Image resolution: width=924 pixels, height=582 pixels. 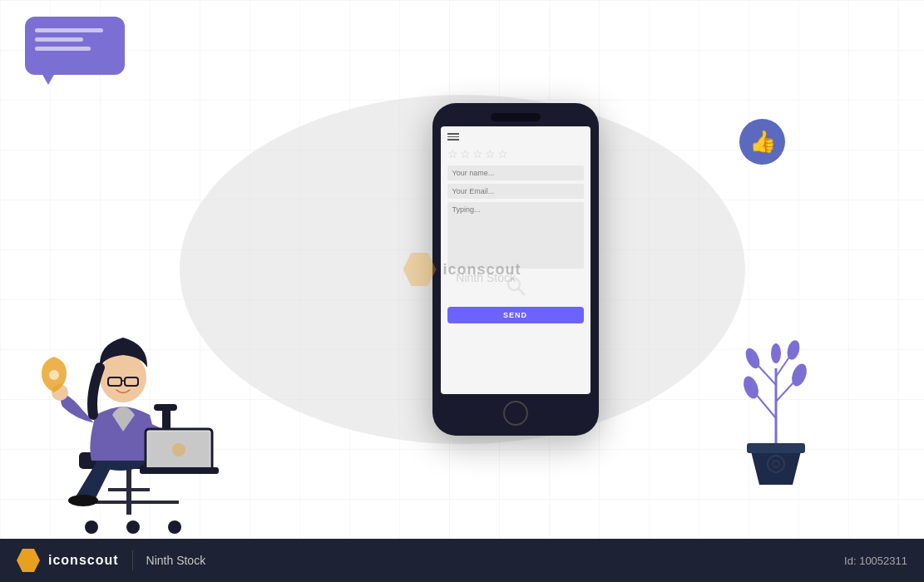 What do you see at coordinates (763, 141) in the screenshot?
I see `thumbs-up-icon: 👍` at bounding box center [763, 141].